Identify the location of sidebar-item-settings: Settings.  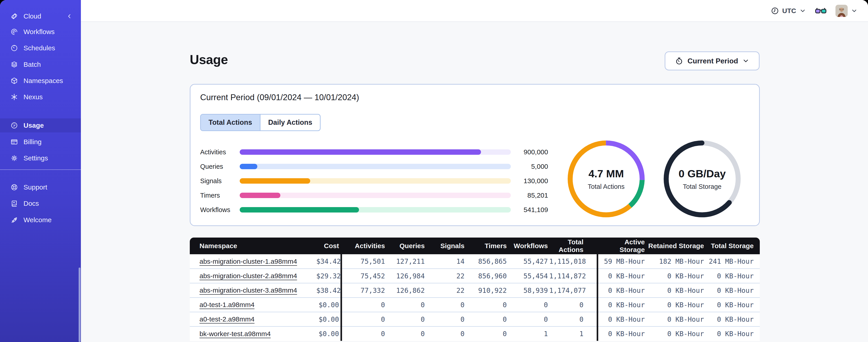
(40, 158).